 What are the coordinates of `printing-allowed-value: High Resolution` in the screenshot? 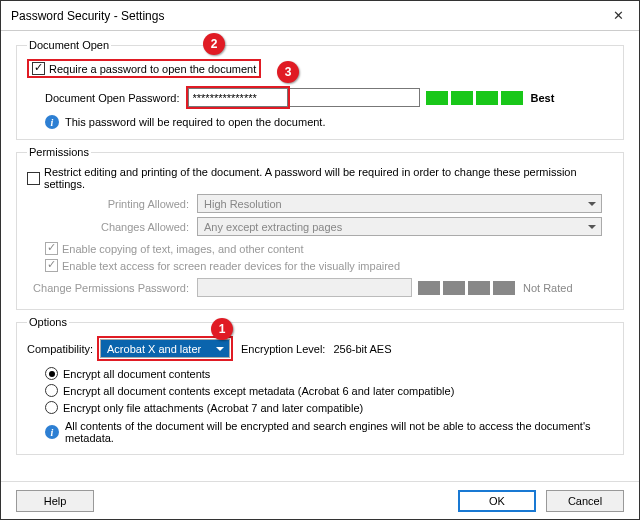 It's located at (243, 204).